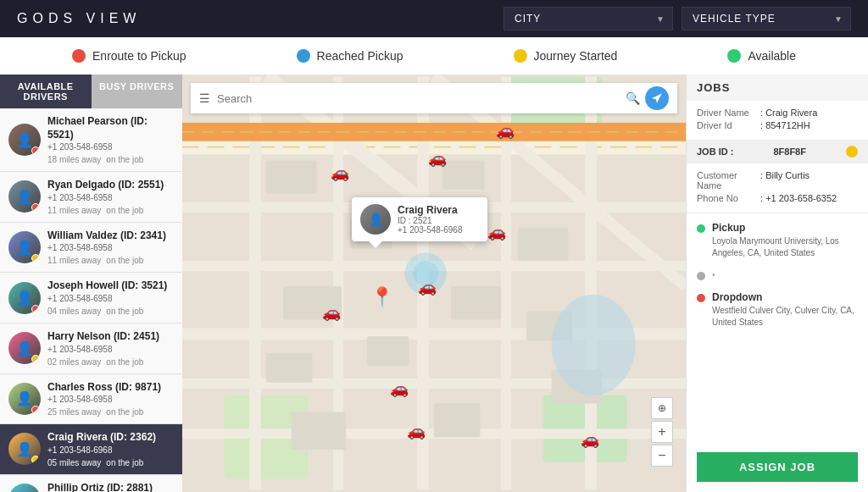 Image resolution: width=868 pixels, height=492 pixels. Describe the element at coordinates (381, 297) in the screenshot. I see `map-pin: 📍` at that location.